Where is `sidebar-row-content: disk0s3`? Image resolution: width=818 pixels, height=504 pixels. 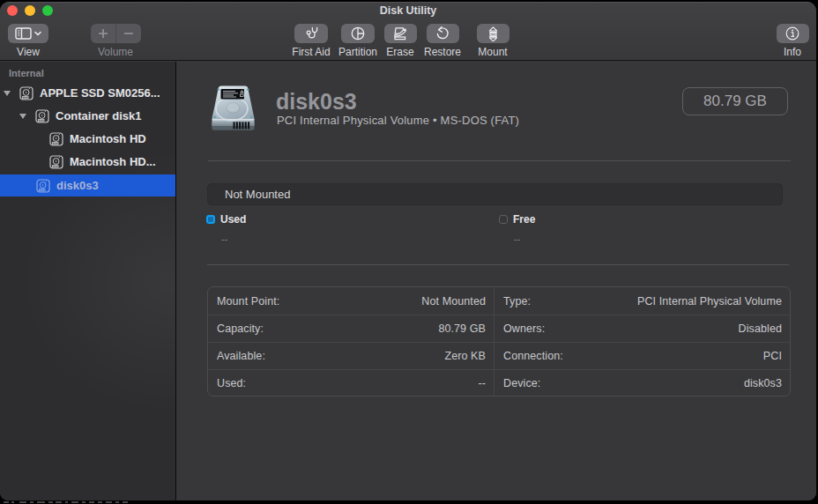
sidebar-row-content: disk0s3 is located at coordinates (88, 185).